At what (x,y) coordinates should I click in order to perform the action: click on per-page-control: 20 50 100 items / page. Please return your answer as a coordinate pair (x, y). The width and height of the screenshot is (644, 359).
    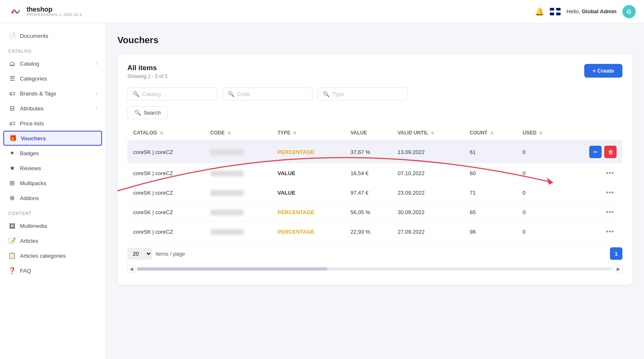
    Looking at the image, I should click on (156, 254).